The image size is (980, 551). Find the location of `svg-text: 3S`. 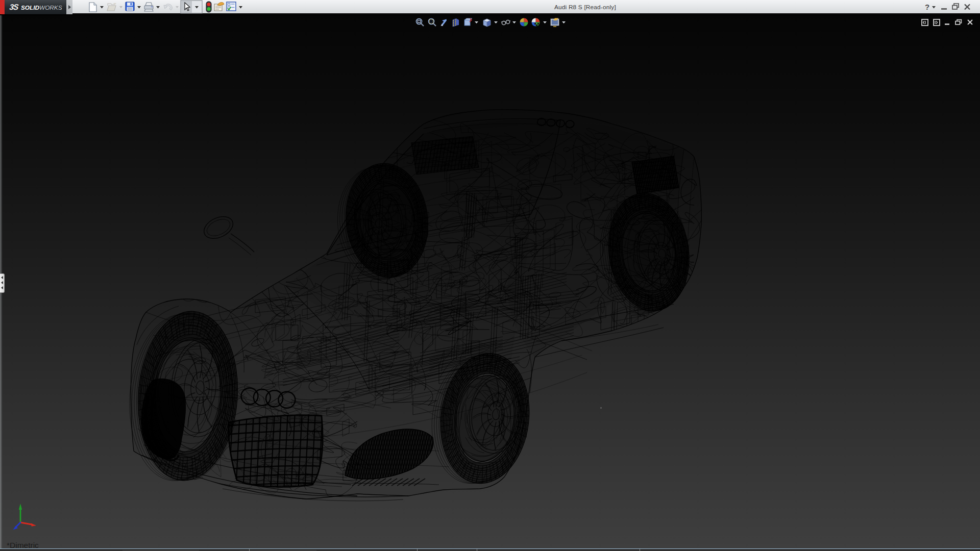

svg-text: 3S is located at coordinates (14, 7).